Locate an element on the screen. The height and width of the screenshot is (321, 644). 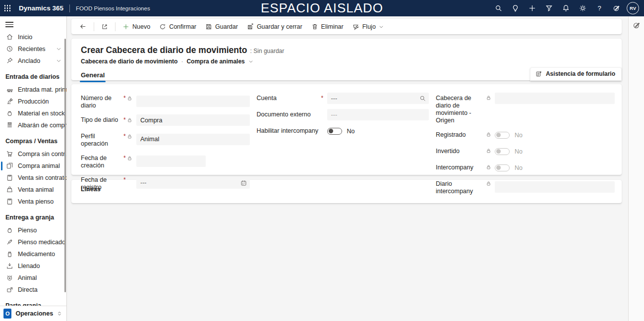
hamburger-icon is located at coordinates (9, 25).